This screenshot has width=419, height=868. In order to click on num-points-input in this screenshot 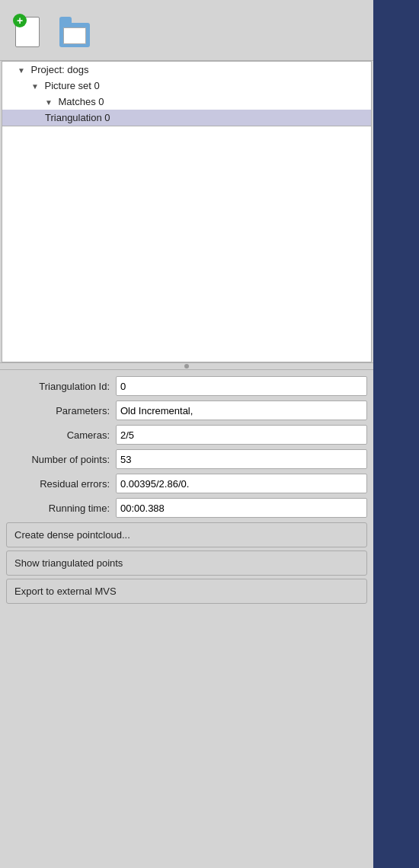, I will do `click(241, 459)`.